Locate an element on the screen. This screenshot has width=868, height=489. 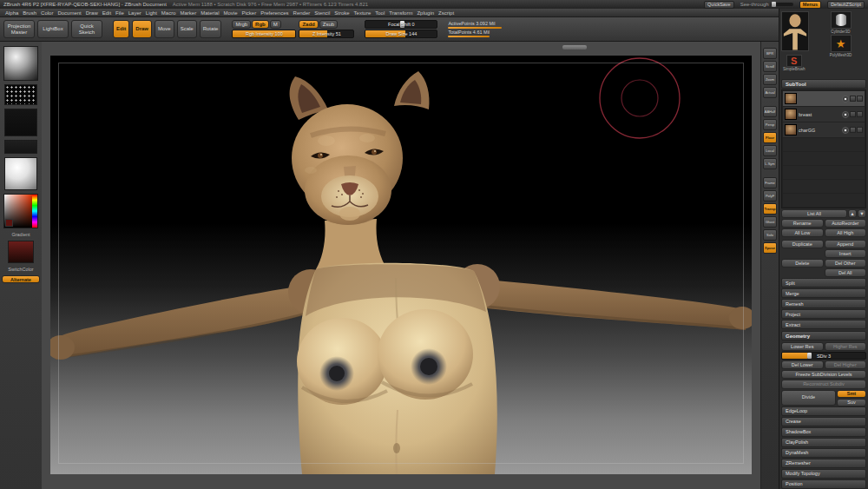
right-shelf-icon: BPR is located at coordinates (770, 54).